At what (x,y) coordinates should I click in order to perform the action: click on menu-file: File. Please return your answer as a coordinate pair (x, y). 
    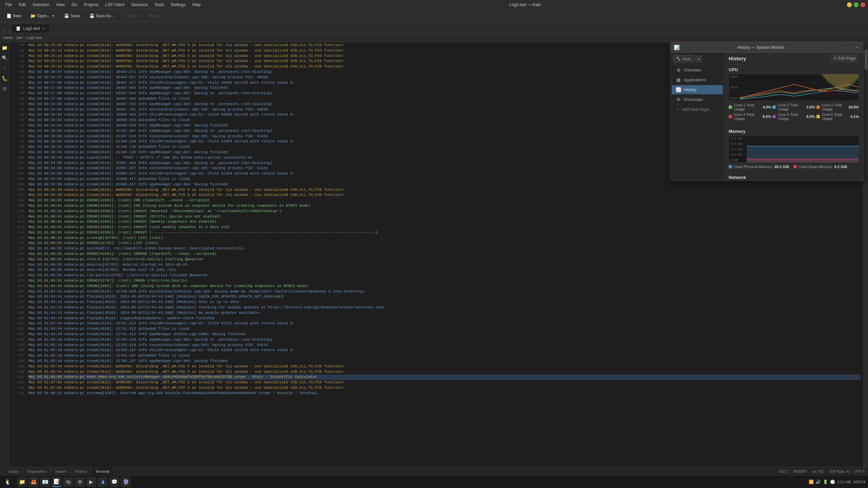
    Looking at the image, I should click on (9, 5).